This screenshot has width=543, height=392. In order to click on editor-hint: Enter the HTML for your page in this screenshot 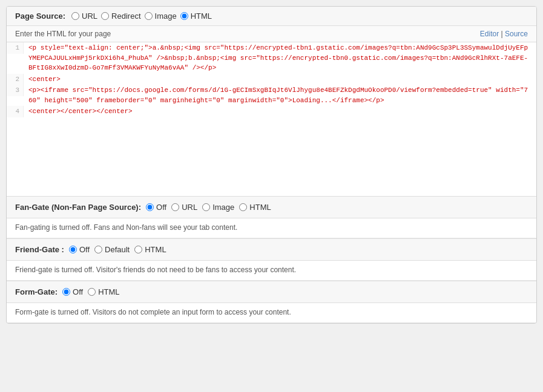, I will do `click(63, 34)`.